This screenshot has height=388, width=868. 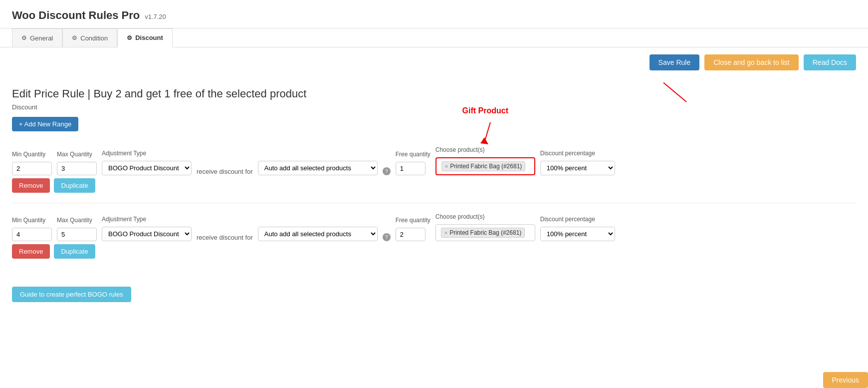 What do you see at coordinates (77, 220) in the screenshot?
I see `max-qty-label-2: Max Quantity` at bounding box center [77, 220].